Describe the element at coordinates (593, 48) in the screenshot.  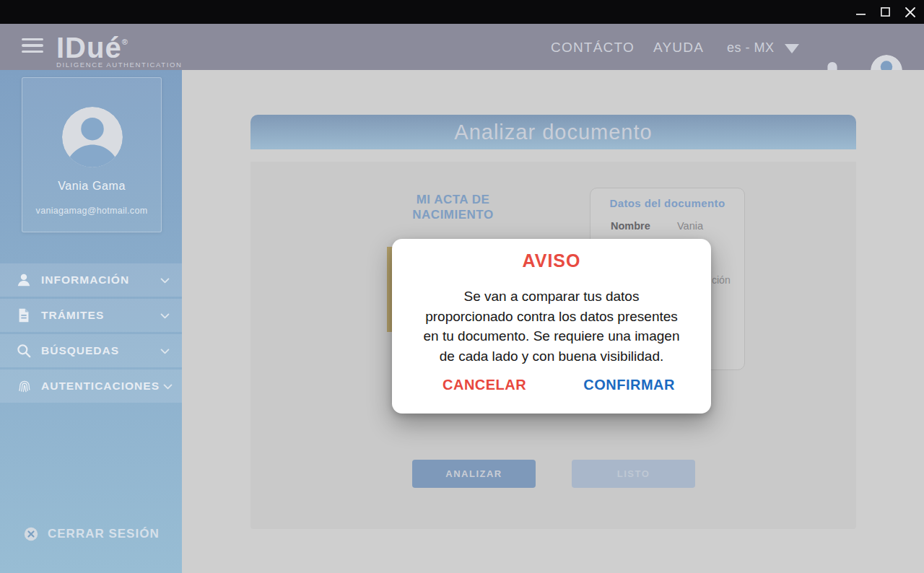
I see `nav-contact: CONTÁCTO` at that location.